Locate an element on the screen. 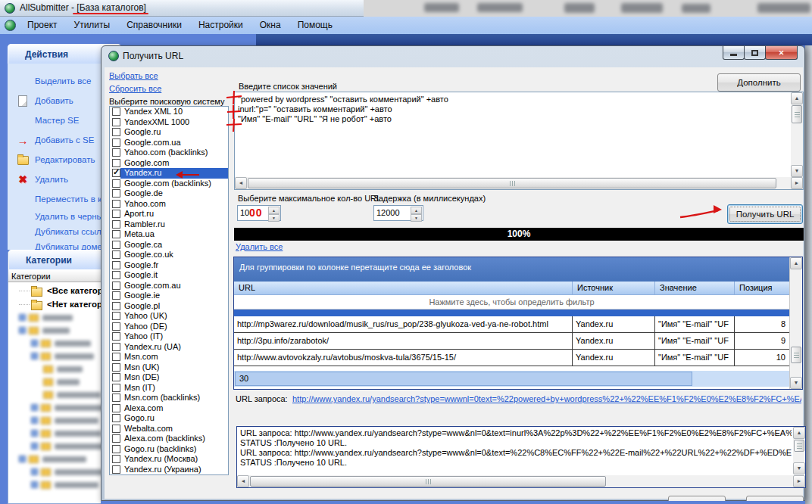 Image resolution: width=812 pixels, height=504 pixels. menu-item: Помощь is located at coordinates (315, 26).